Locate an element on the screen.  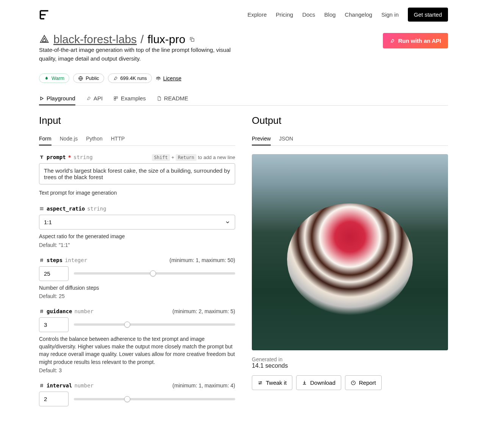
get-started-button: Get started is located at coordinates (428, 14).